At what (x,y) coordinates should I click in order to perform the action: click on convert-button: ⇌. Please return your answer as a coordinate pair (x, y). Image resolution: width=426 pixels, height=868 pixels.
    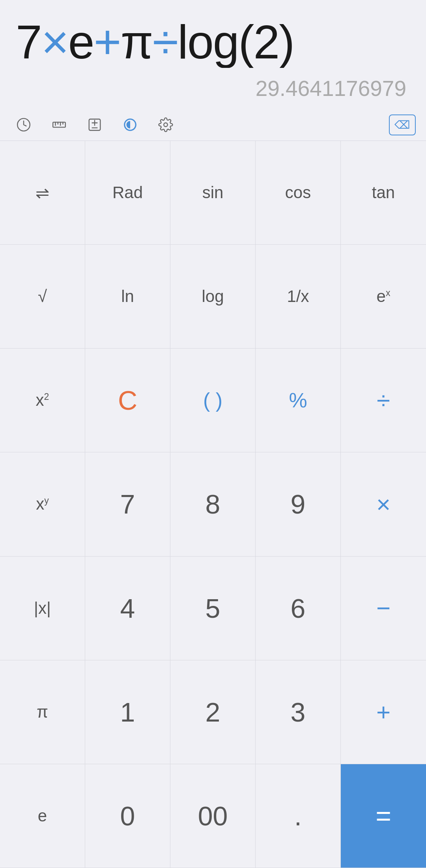
    Looking at the image, I should click on (43, 193).